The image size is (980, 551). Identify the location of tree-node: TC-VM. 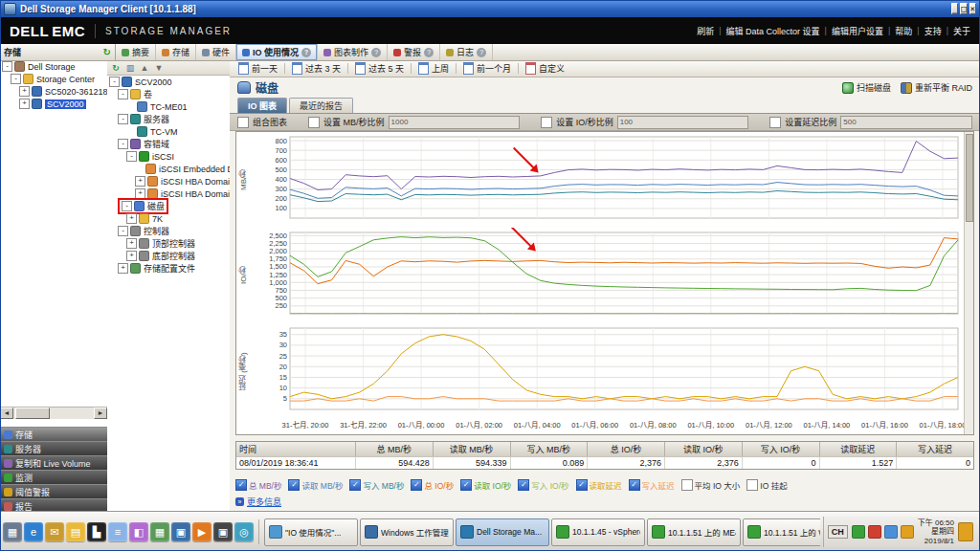
(168, 132).